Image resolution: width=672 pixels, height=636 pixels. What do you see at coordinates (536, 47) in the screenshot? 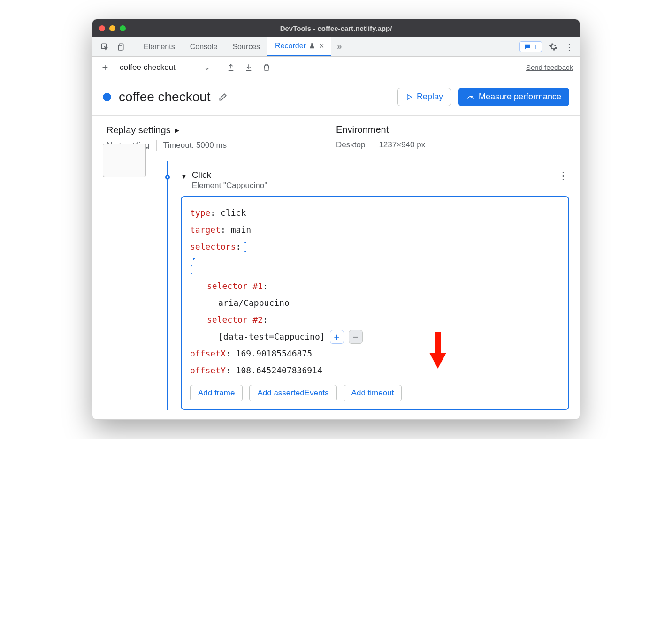
I see `messages-count: 1` at bounding box center [536, 47].